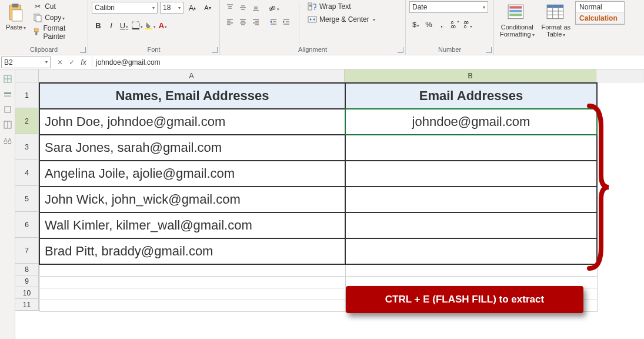  Describe the element at coordinates (192, 96) in the screenshot. I see `cell-A1: Names, Email Addresses` at that location.